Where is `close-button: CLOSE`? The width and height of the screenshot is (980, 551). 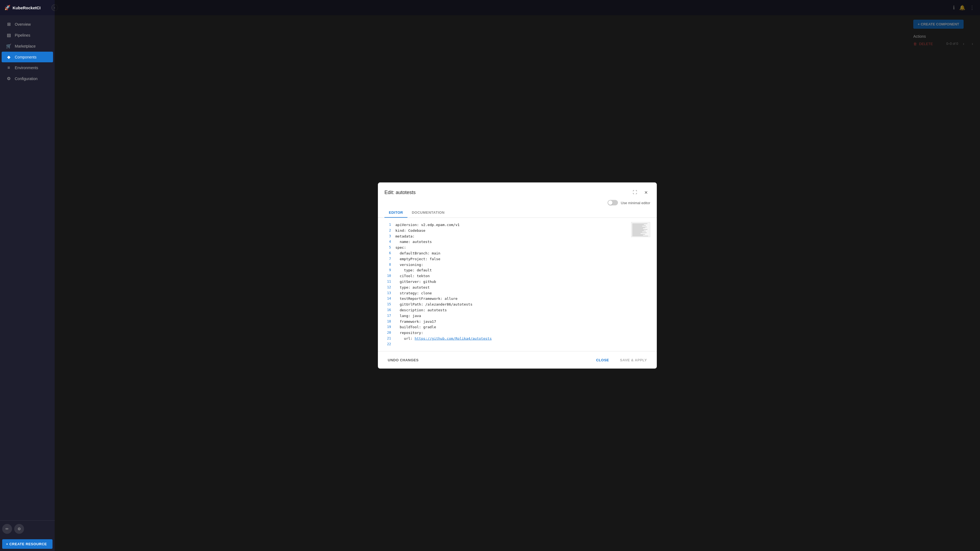 close-button: CLOSE is located at coordinates (603, 360).